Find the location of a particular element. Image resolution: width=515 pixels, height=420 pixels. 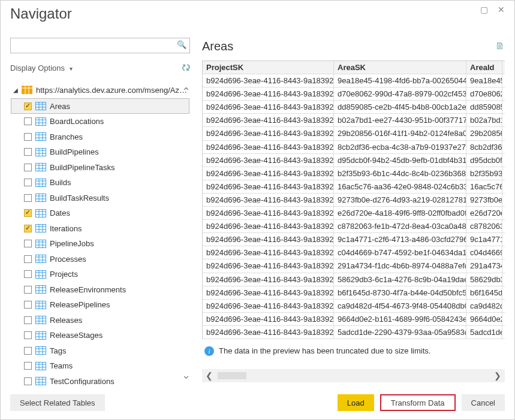

tree-scroll-down: ⌄ is located at coordinates (186, 375).